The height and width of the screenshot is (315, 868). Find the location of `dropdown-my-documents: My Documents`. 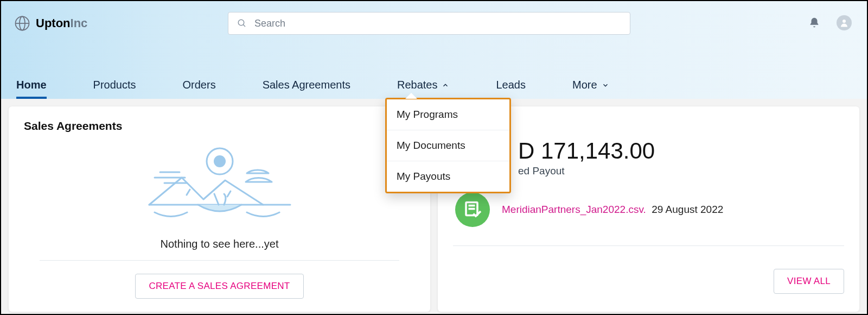

dropdown-my-documents: My Documents is located at coordinates (448, 146).